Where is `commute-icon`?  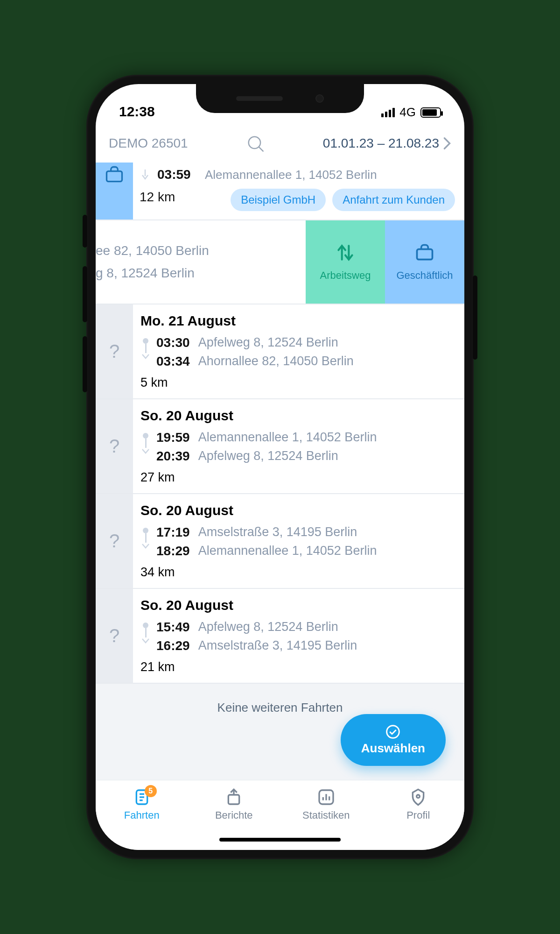 commute-icon is located at coordinates (345, 253).